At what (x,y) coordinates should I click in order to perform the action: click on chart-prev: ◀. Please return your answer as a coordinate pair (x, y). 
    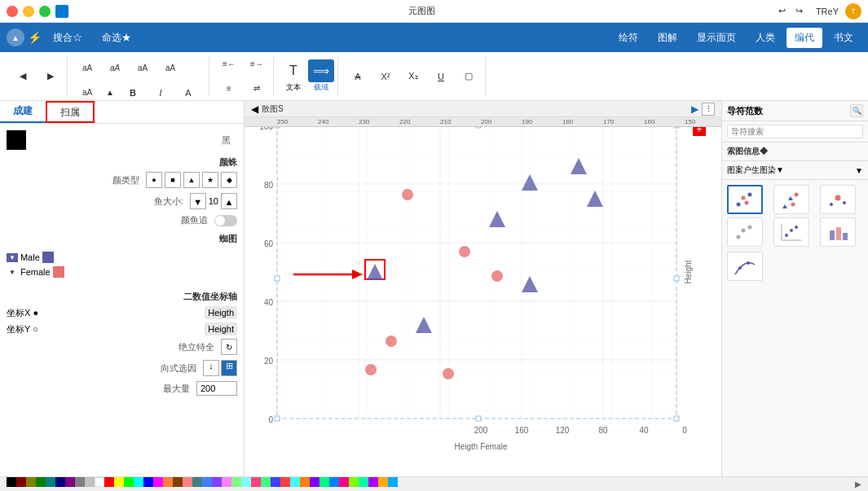
    Looking at the image, I should click on (254, 109).